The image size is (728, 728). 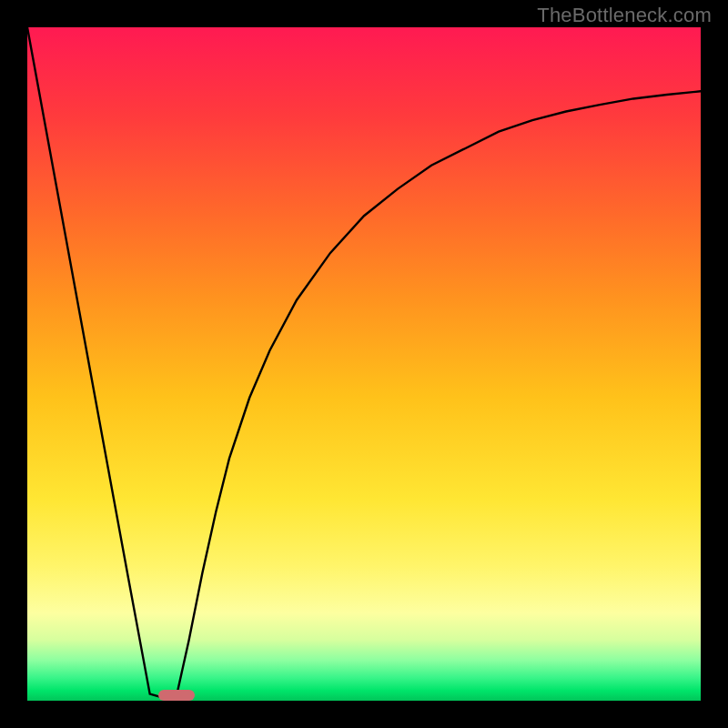 I want to click on watermark-text: TheBottleneck.com, so click(x=624, y=15).